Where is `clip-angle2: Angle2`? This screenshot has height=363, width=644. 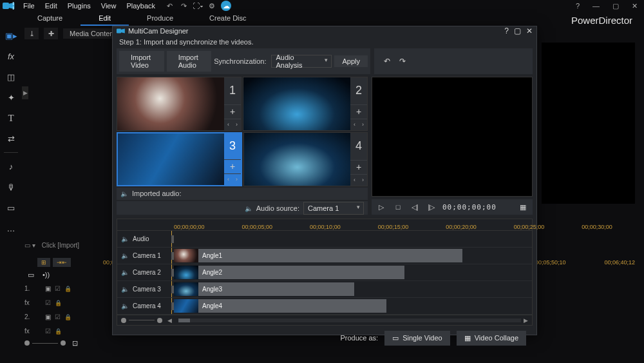 clip-angle2: Angle2 is located at coordinates (289, 272).